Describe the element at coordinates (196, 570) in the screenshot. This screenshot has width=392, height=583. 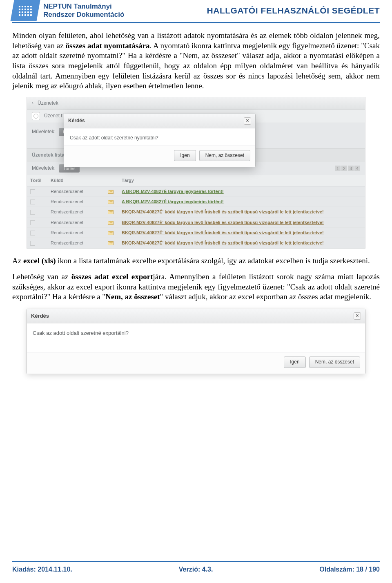
I see `footer-version: Verzió: 4.3.` at that location.